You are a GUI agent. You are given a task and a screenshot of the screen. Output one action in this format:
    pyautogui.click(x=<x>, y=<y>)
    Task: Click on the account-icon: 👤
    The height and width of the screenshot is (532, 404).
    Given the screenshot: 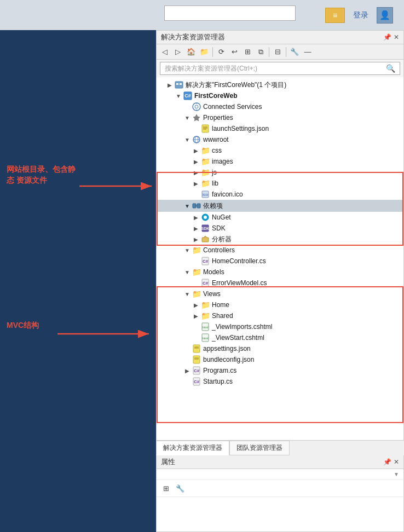 What is the action you would take?
    pyautogui.click(x=385, y=15)
    